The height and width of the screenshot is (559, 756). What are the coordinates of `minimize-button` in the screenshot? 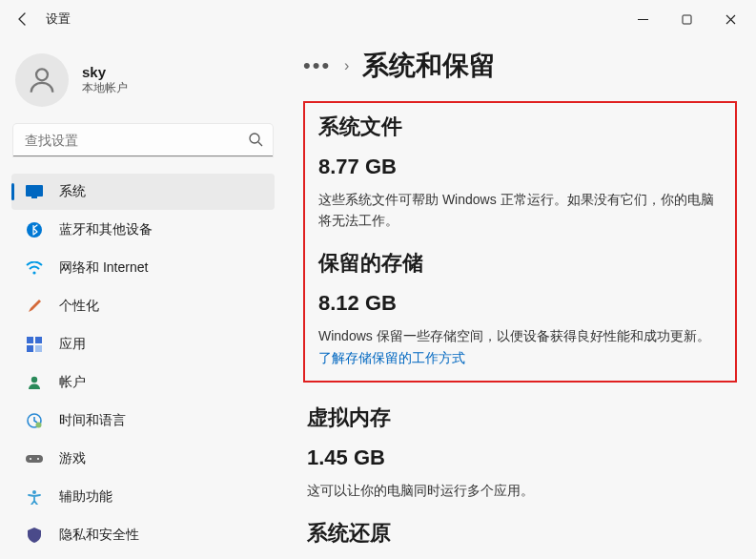 It's located at (643, 19).